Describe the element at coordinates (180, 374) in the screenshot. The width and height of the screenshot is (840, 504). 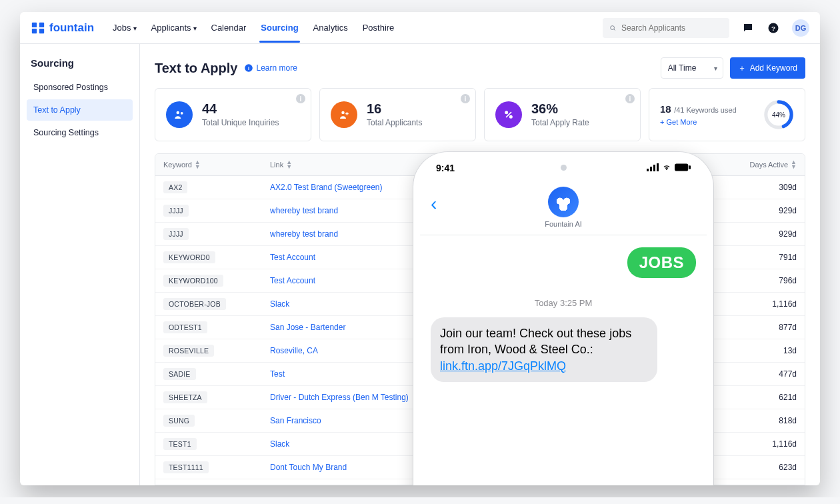
I see `keyword-chip: SADIE` at that location.